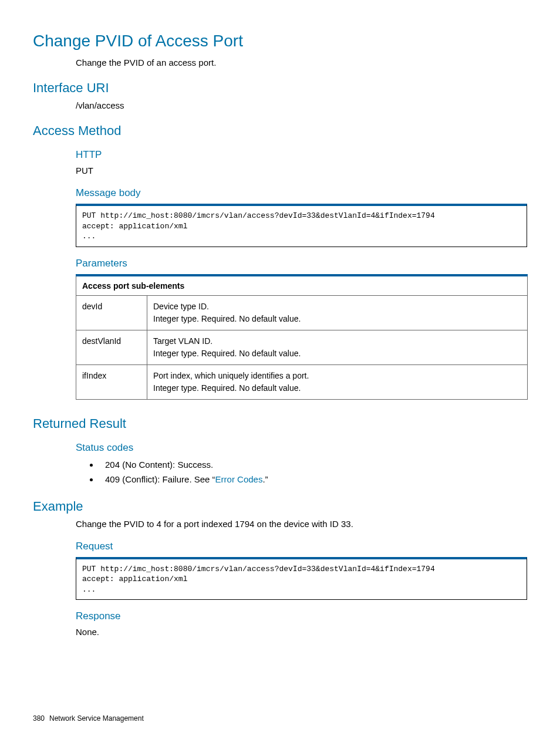 This screenshot has height=746, width=560. What do you see at coordinates (112, 382) in the screenshot?
I see `param-name: ifIndex` at bounding box center [112, 382].